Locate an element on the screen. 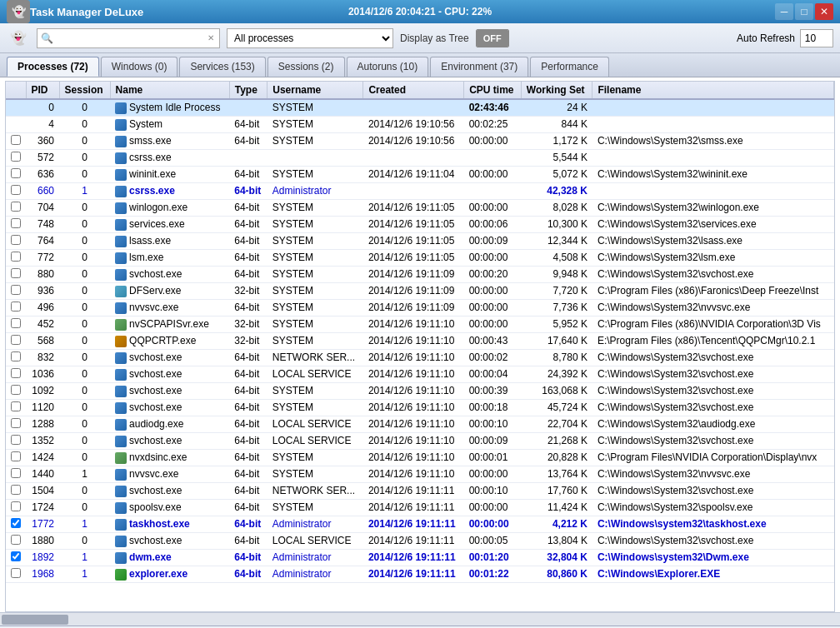  table-row: 10920svchost.exe64-bitSYSTEM2014/12/6 19… is located at coordinates (420, 391).